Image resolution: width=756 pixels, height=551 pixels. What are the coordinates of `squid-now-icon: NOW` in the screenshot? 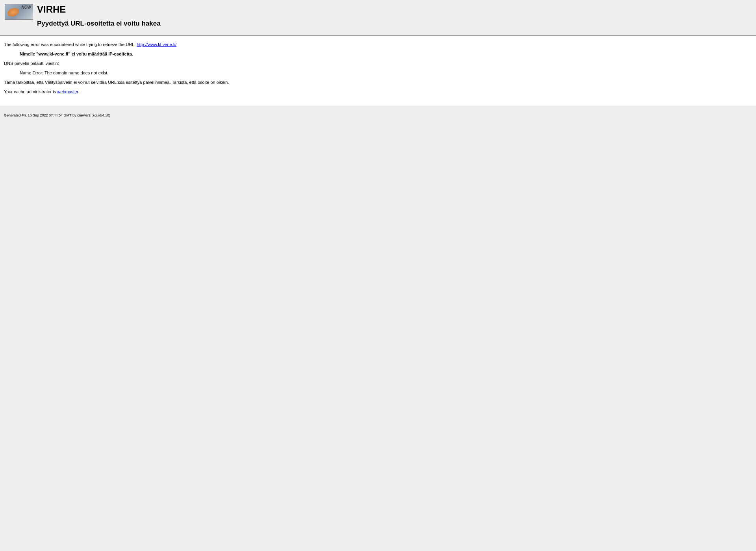 It's located at (19, 12).